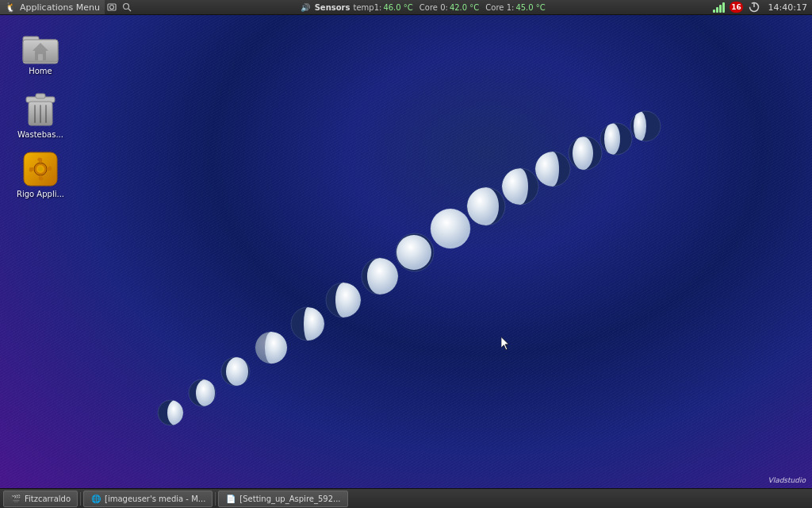  What do you see at coordinates (506, 344) in the screenshot?
I see `mouse-cursor` at bounding box center [506, 344].